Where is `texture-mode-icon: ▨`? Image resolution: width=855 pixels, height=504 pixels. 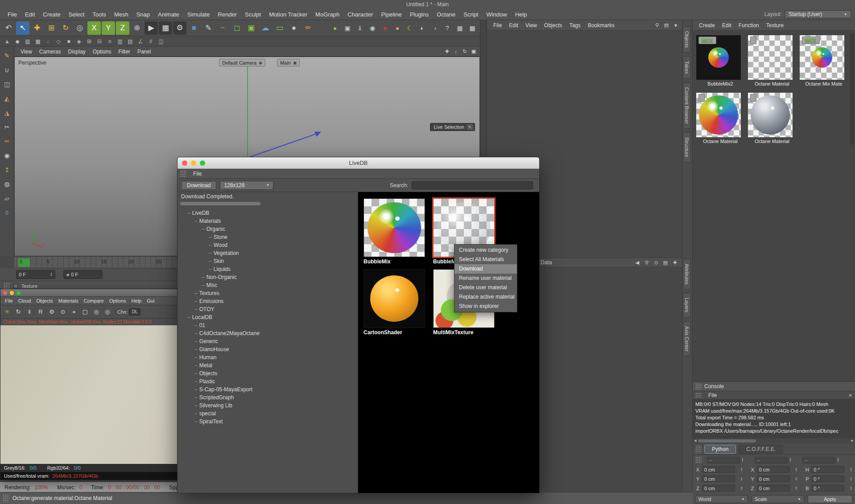
texture-mode-icon: ▨ is located at coordinates (28, 41).